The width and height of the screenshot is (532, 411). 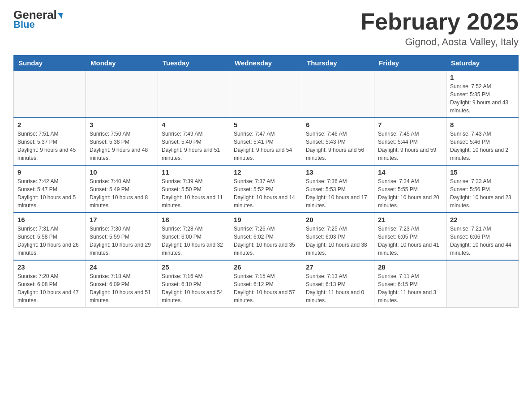 I want to click on day-number: 17, so click(x=122, y=219).